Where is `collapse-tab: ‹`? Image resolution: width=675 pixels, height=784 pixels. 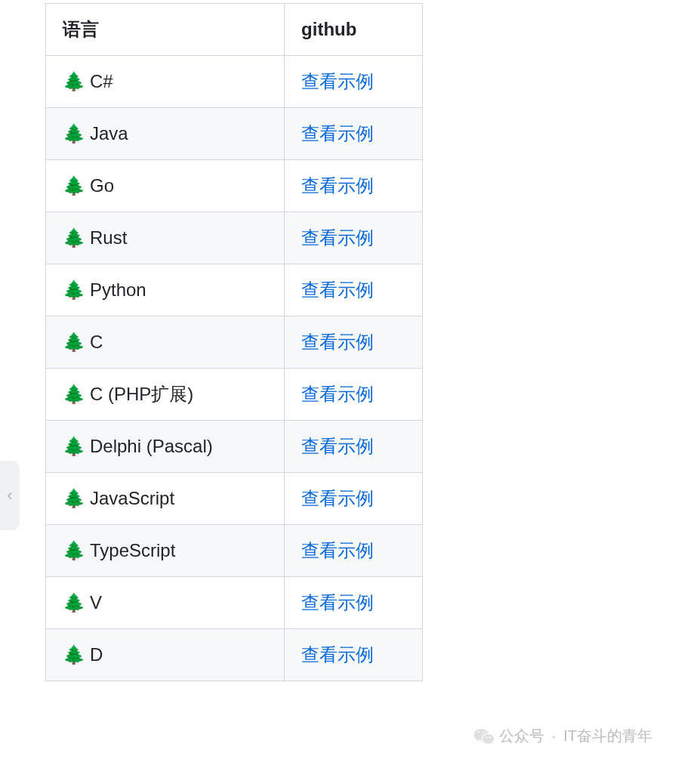 collapse-tab: ‹ is located at coordinates (10, 495).